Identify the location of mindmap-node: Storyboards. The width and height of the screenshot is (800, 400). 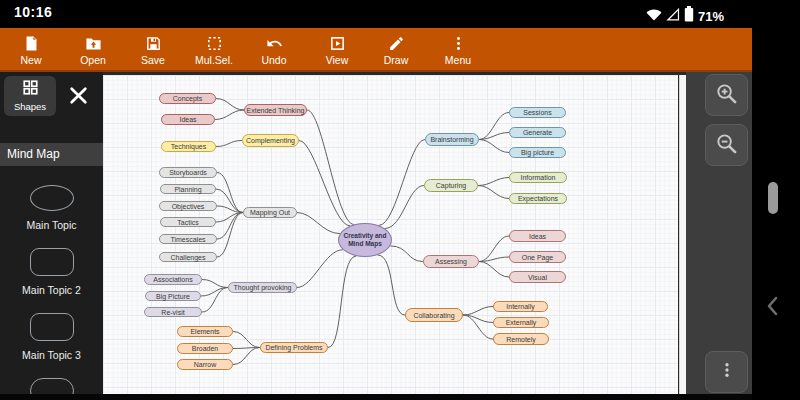
(188, 172).